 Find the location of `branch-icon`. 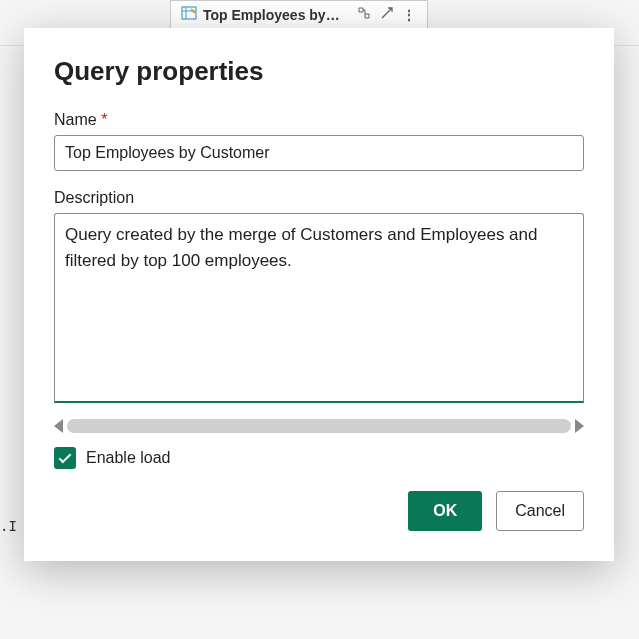

branch-icon is located at coordinates (364, 14).